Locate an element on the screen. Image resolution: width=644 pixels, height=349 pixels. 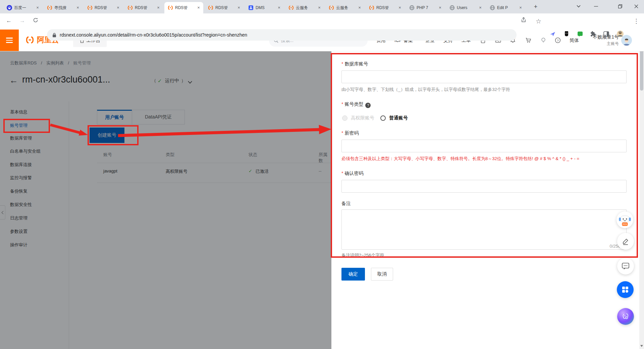
window-restore-button is located at coordinates (620, 6).